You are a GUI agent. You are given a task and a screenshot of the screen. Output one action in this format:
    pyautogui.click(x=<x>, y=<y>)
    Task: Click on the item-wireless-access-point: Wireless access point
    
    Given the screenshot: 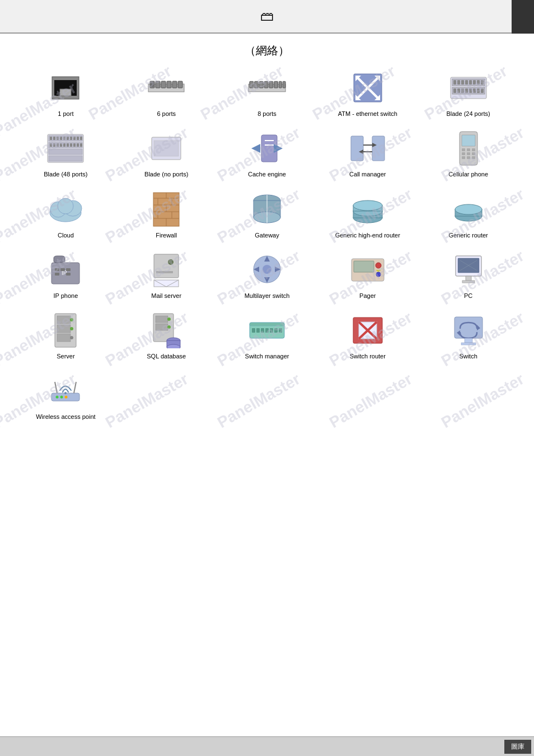 What is the action you would take?
    pyautogui.click(x=66, y=396)
    